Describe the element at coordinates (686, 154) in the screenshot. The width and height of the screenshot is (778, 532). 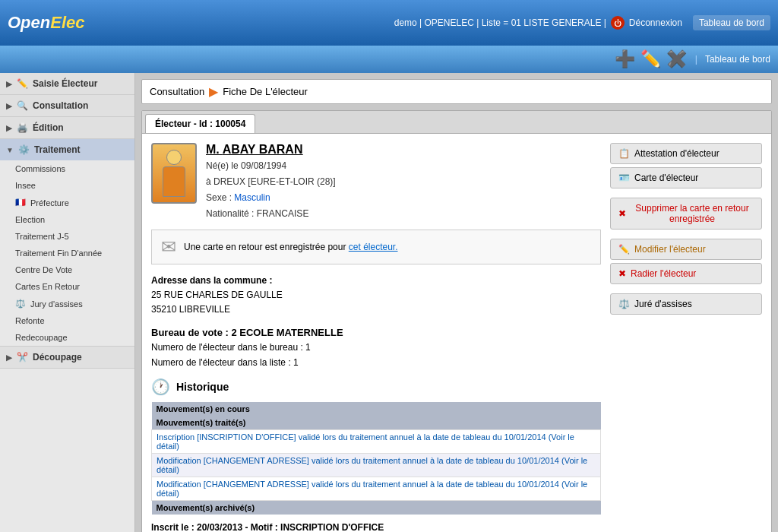
I see `attestation-button: 📋 Attestation d'électeur` at that location.